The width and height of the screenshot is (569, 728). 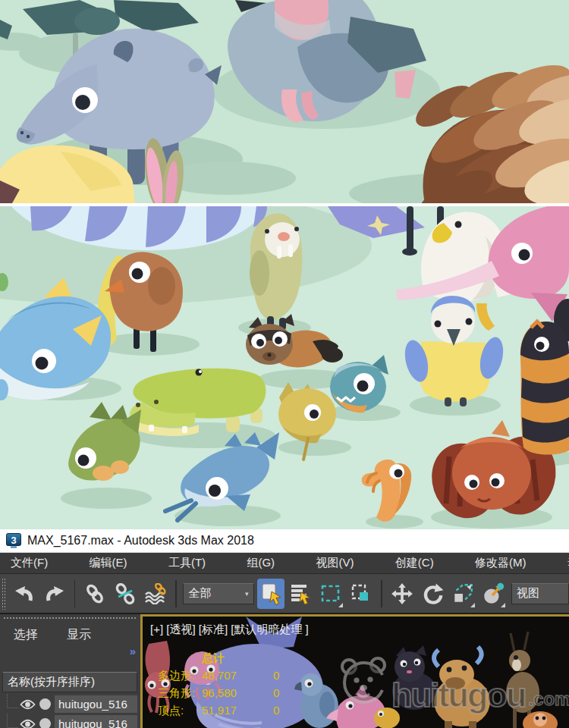 What do you see at coordinates (24, 594) in the screenshot?
I see `undo-button` at bounding box center [24, 594].